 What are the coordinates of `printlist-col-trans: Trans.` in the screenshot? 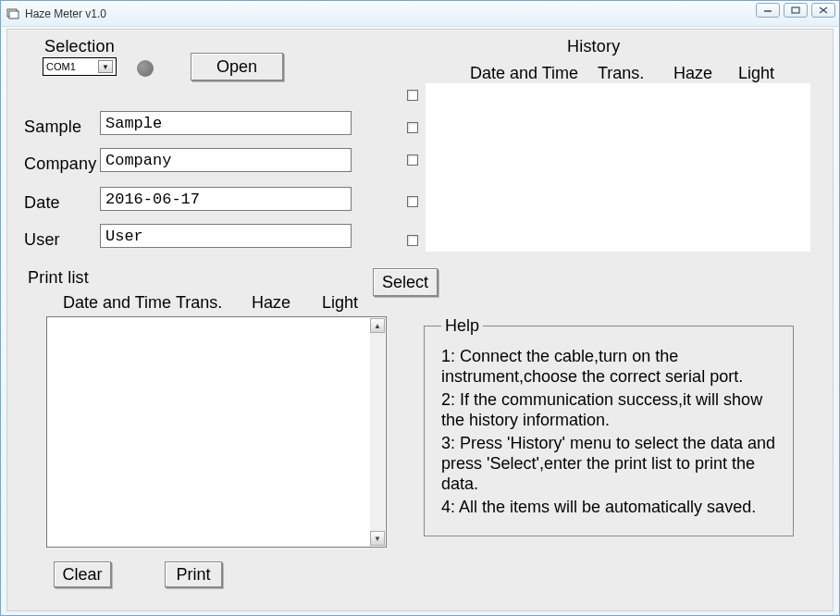 It's located at (199, 303).